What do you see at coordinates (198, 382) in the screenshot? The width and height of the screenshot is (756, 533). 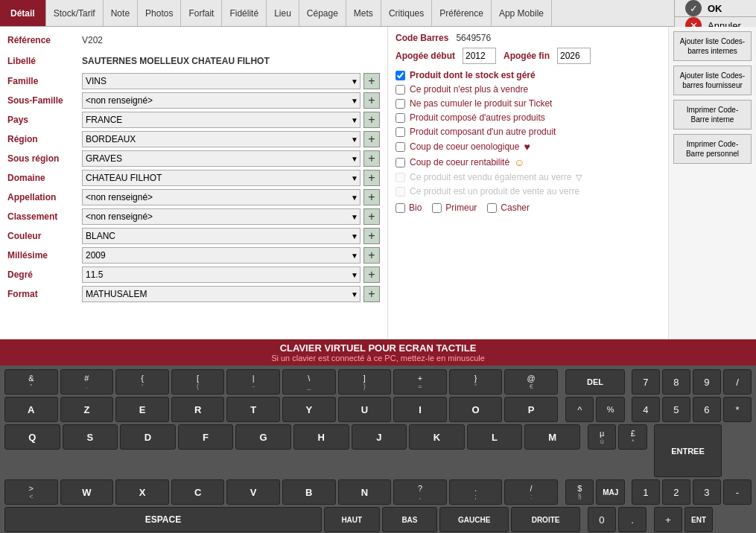 I see `kb-key-lbracket: [(` at bounding box center [198, 382].